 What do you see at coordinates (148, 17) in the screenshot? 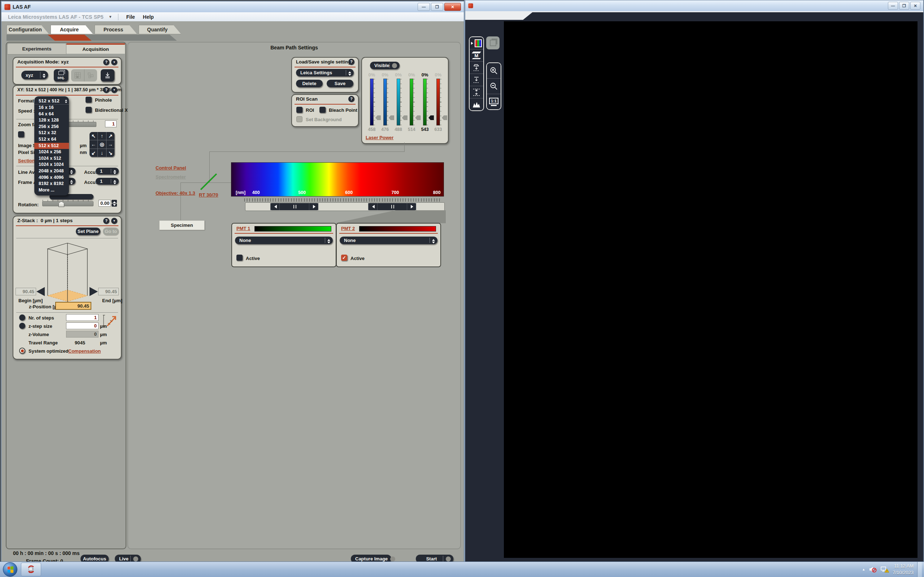
I see `menu-help: Help` at bounding box center [148, 17].